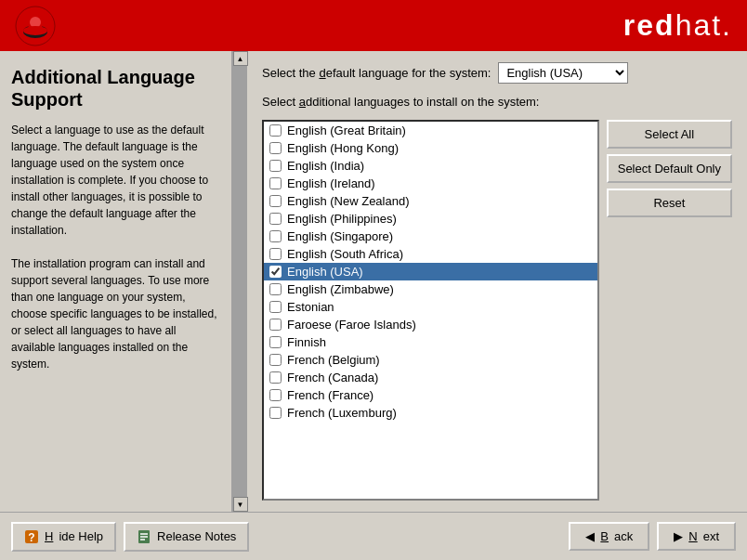 The image size is (747, 560). I want to click on list-item: French (Luxemburg), so click(431, 412).